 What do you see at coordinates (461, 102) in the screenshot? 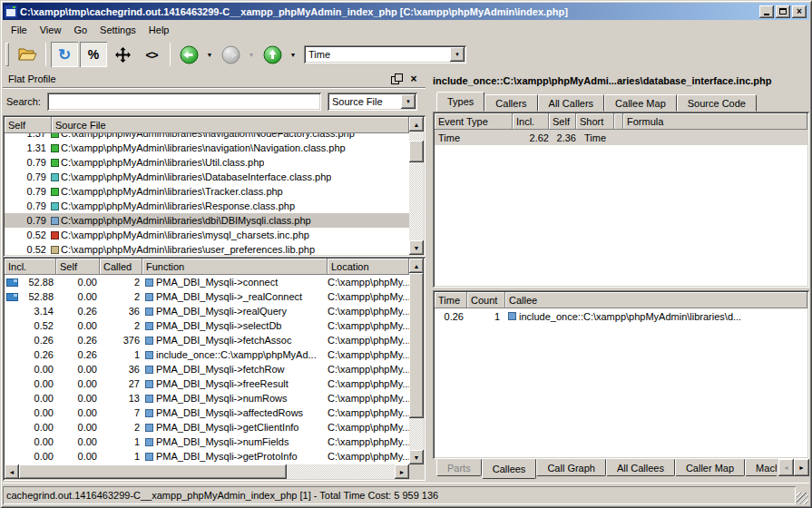
I see `tab-types: Types` at bounding box center [461, 102].